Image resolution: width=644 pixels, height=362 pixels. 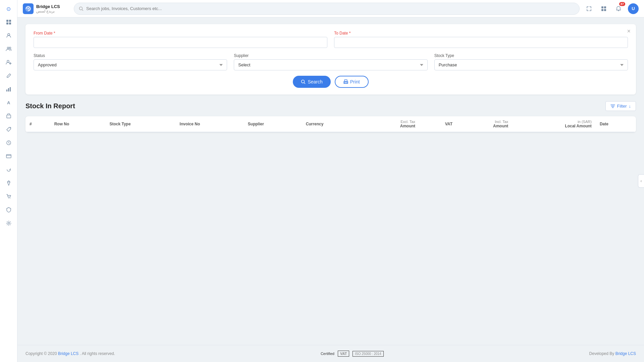 What do you see at coordinates (622, 4) in the screenshot?
I see `notification-badge: 87` at bounding box center [622, 4].